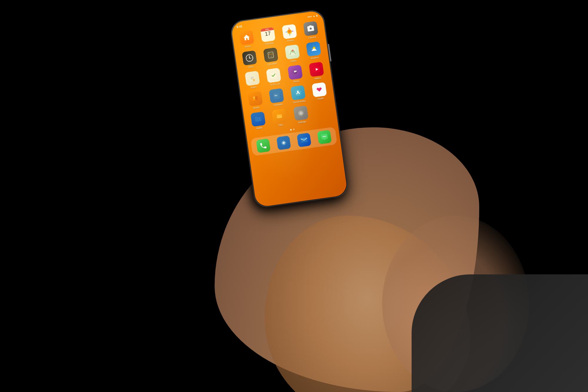 Image resolution: width=588 pixels, height=392 pixels. I want to click on svg-text: 7, so click(270, 56).